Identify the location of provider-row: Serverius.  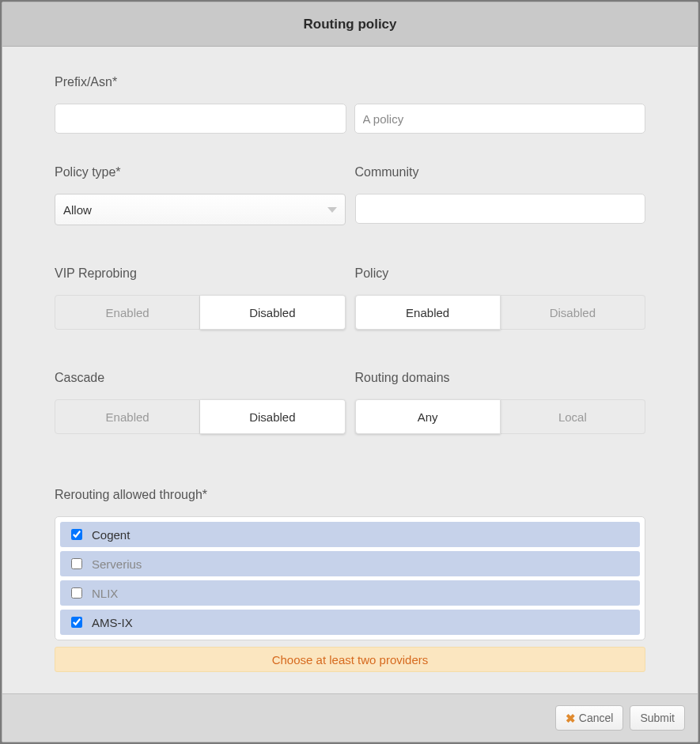
(350, 564).